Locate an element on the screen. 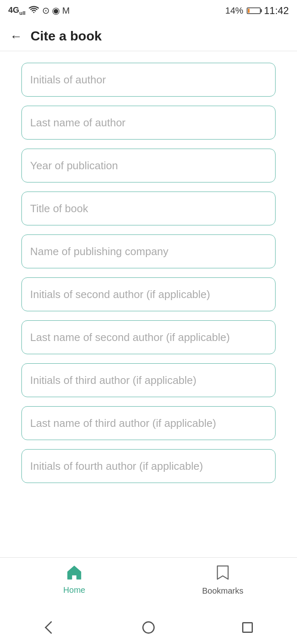 This screenshot has height=644, width=297. header: ← Cite a book is located at coordinates (148, 36).